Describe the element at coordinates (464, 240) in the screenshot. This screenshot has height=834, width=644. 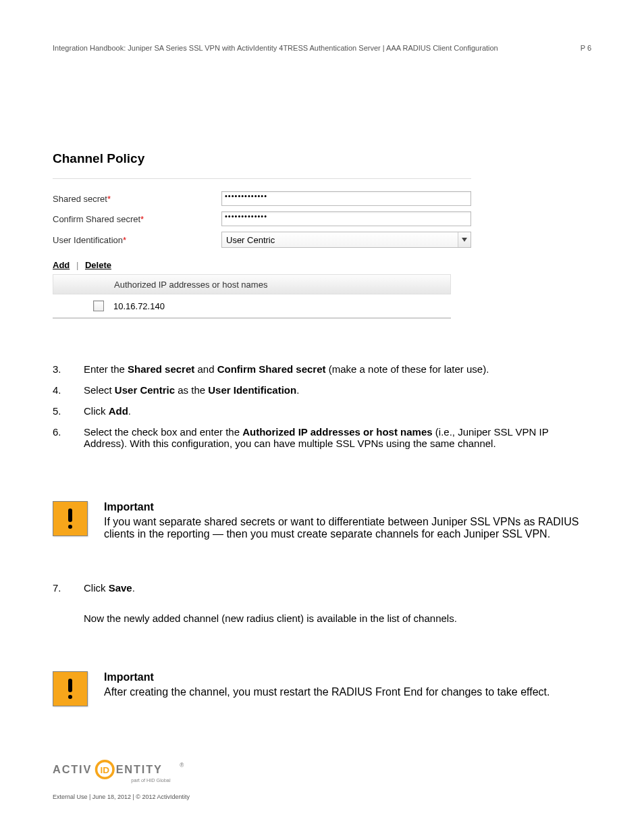
I see `chevron-down-icon` at that location.